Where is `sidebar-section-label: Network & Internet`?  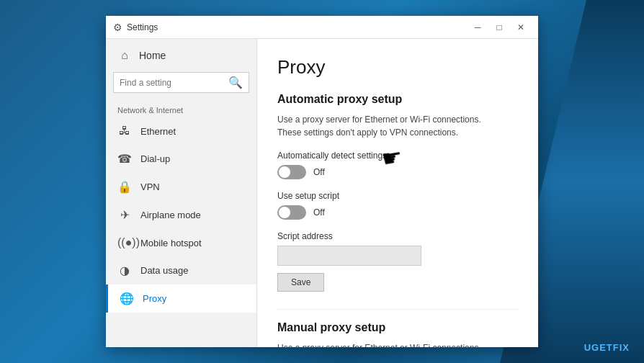 sidebar-section-label: Network & Internet is located at coordinates (182, 109).